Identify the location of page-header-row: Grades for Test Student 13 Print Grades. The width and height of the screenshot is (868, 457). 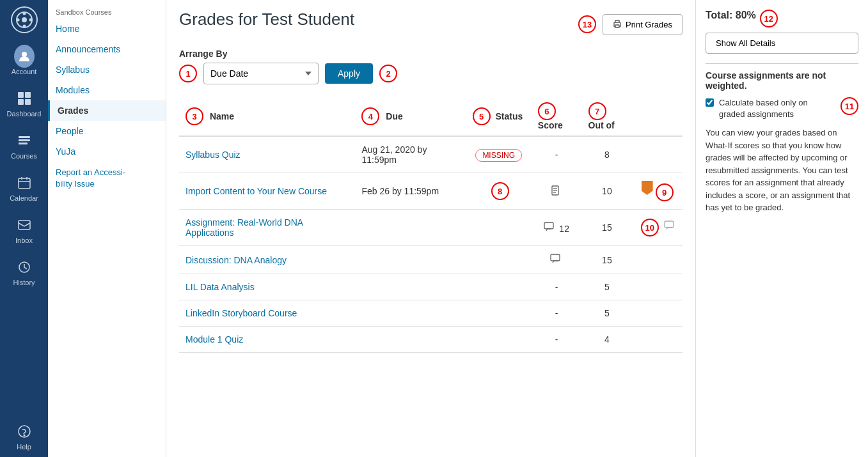
(431, 24).